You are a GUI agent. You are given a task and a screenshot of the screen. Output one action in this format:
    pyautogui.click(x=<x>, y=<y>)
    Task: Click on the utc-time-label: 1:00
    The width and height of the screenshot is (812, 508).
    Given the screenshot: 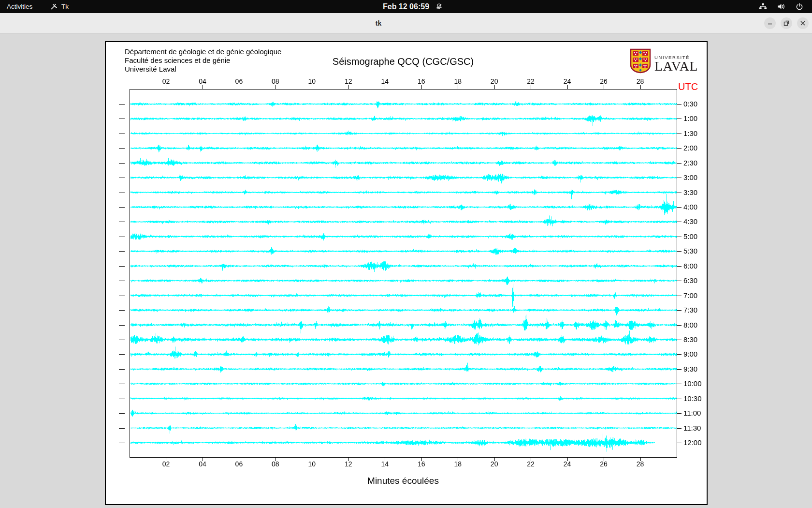 What is the action you would take?
    pyautogui.click(x=690, y=119)
    